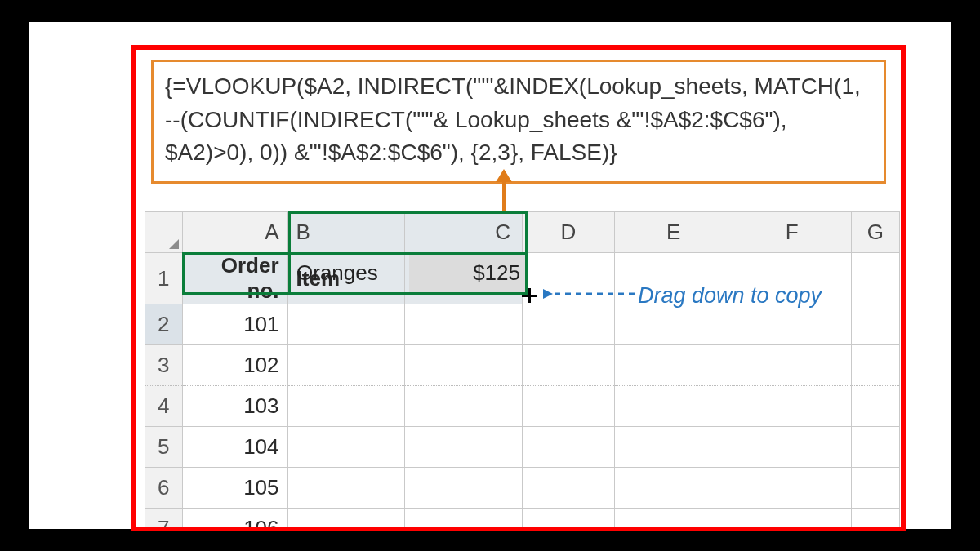 The image size is (980, 551). Describe the element at coordinates (875, 279) in the screenshot. I see `cell-G1` at that location.